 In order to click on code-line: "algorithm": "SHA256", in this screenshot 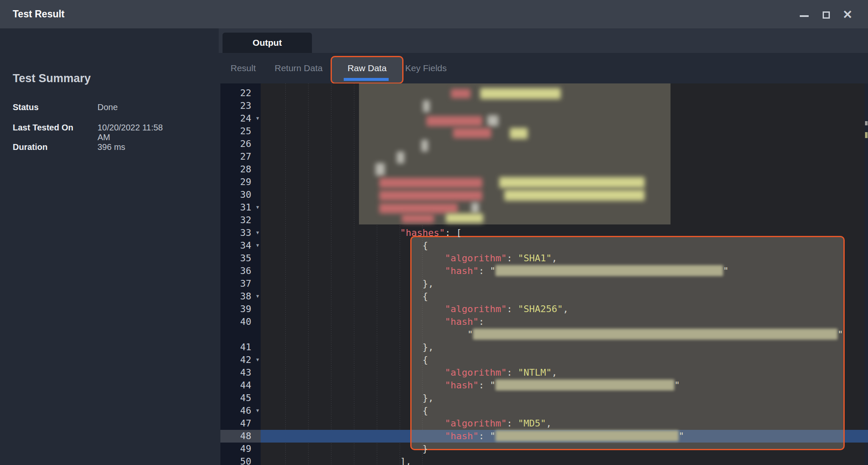, I will do `click(565, 309)`.